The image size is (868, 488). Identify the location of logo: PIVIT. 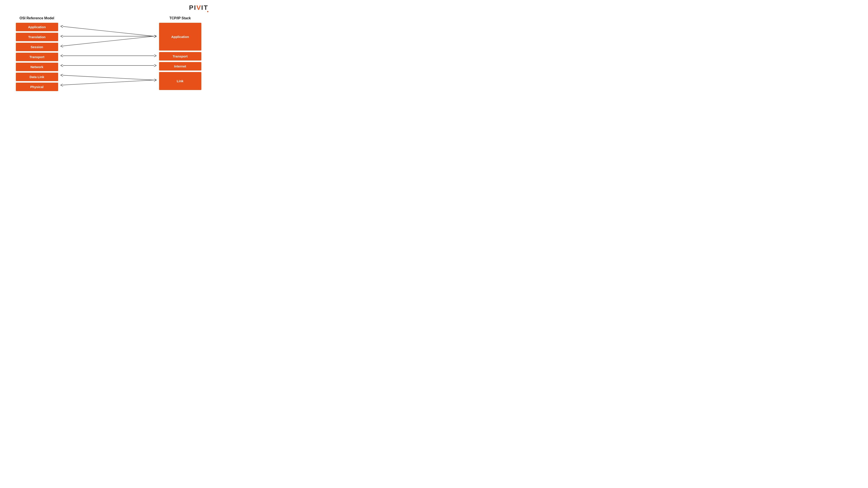
(199, 7).